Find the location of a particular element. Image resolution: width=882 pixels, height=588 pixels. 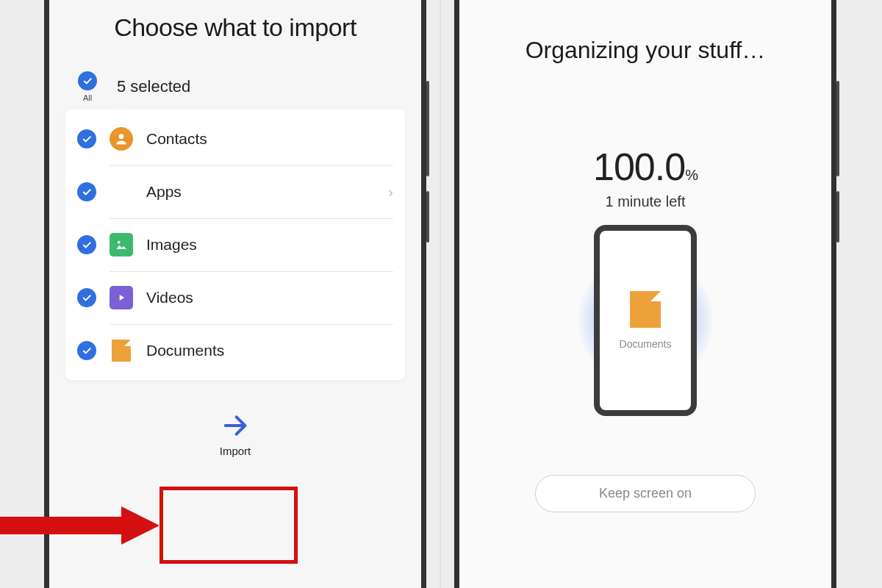

item-row-images: Images is located at coordinates (235, 245).